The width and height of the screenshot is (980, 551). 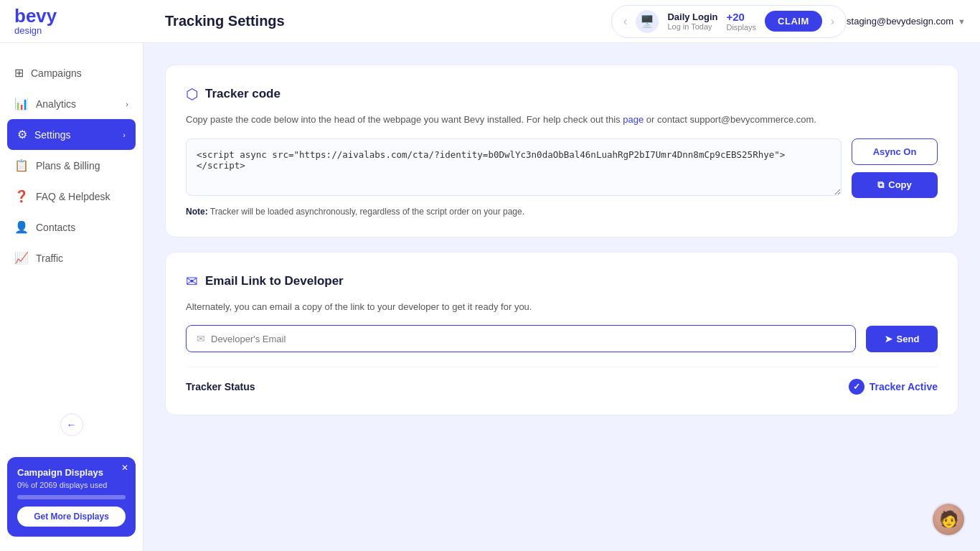 I want to click on user-menu: staging@bevydesign.com ▼, so click(x=906, y=22).